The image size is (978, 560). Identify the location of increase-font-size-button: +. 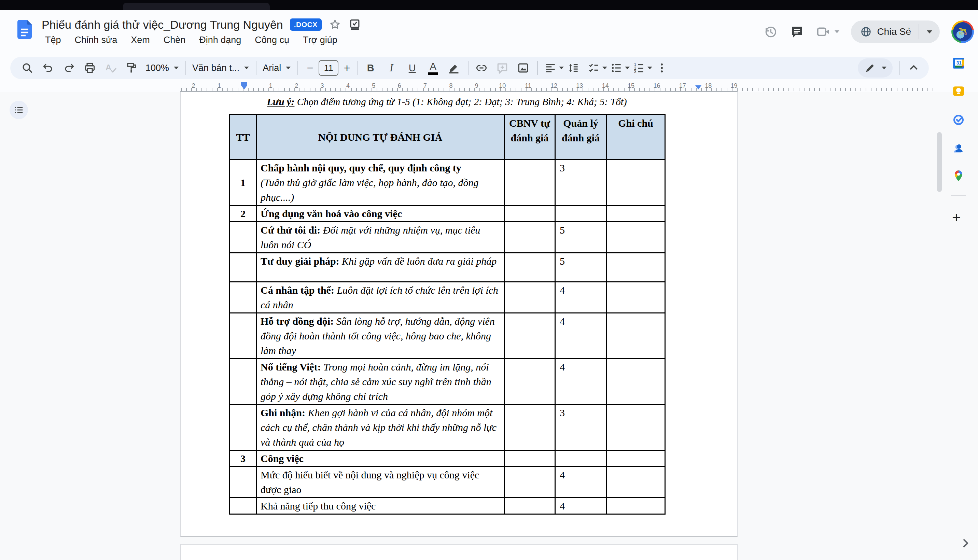
(347, 68).